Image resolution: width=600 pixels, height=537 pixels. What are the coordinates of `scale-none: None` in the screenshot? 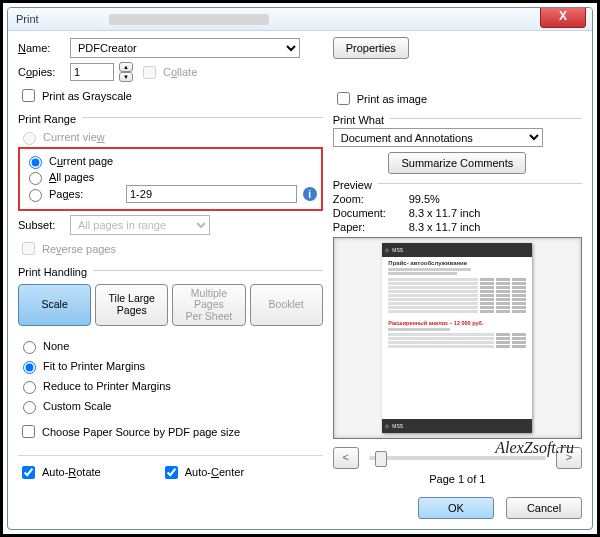 It's located at (170, 346).